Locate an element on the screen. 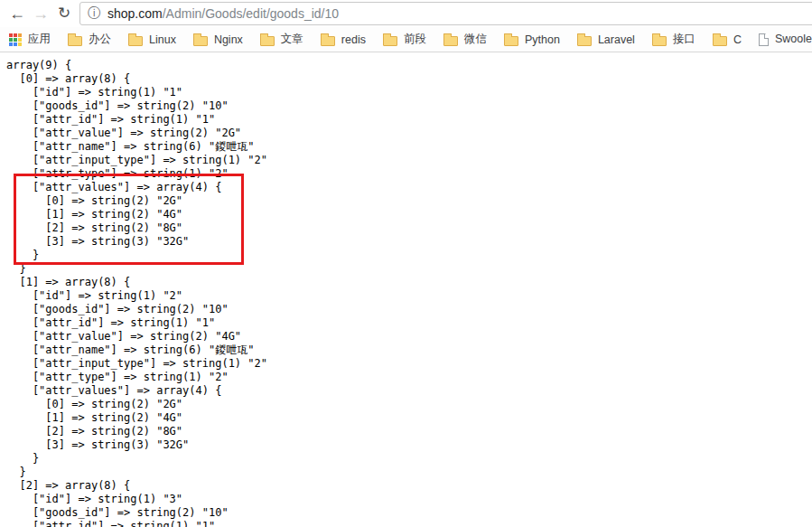 This screenshot has height=527, width=812. bookmark-item: Nginx is located at coordinates (219, 40).